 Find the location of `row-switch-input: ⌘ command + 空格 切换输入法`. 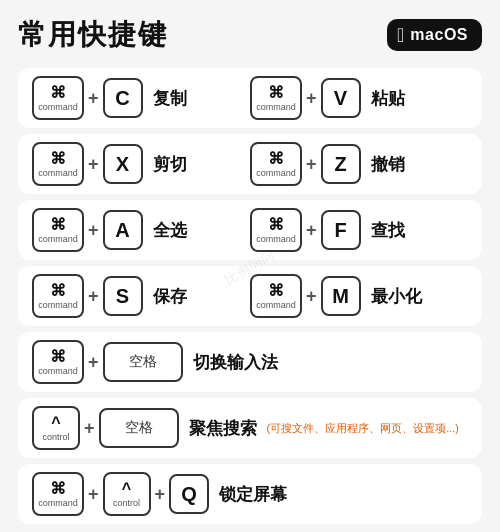

row-switch-input: ⌘ command + 空格 切换输入法 is located at coordinates (250, 362).